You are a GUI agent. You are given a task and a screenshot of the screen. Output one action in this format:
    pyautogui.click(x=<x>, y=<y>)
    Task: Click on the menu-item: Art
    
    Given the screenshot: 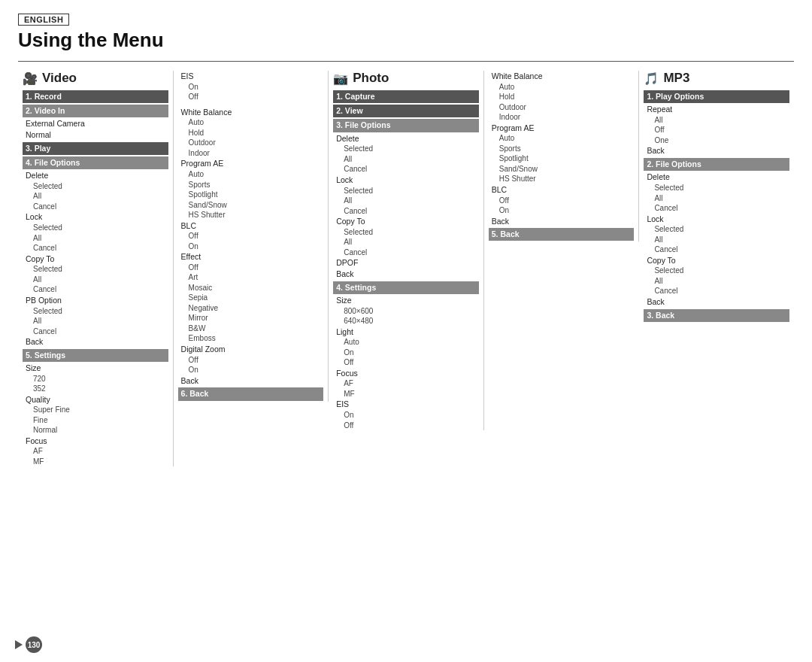 What is the action you would take?
    pyautogui.click(x=251, y=278)
    